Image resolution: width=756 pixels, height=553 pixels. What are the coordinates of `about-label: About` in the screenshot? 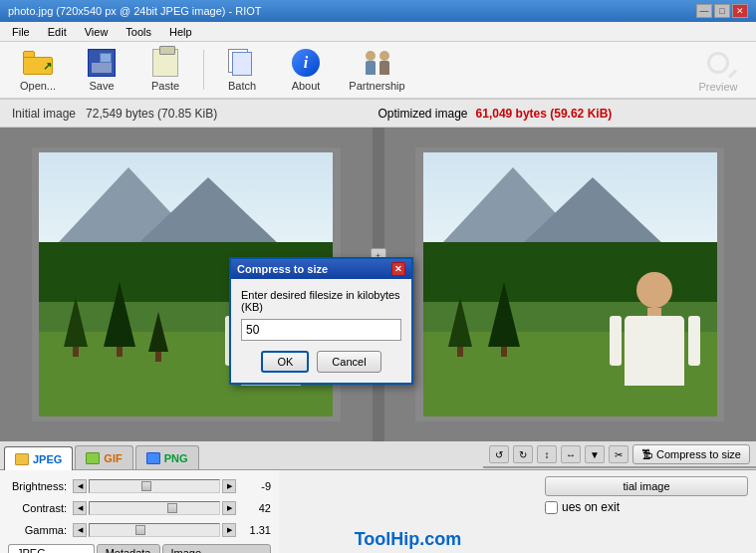 It's located at (307, 86).